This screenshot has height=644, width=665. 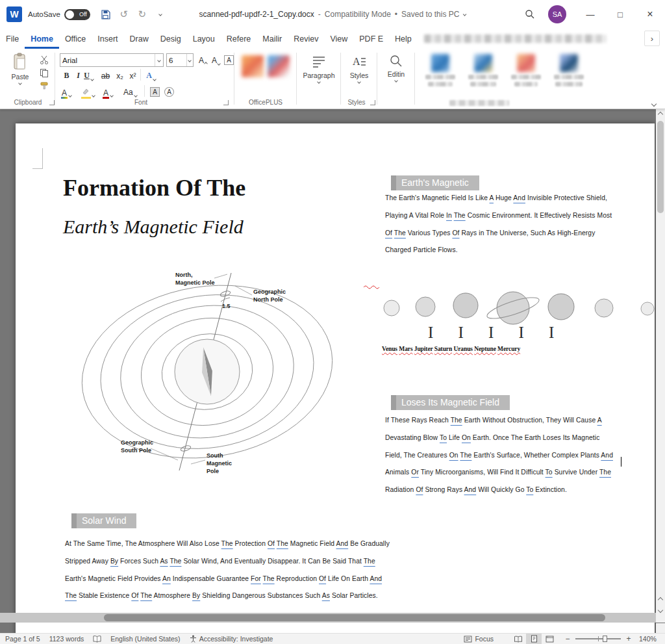 What do you see at coordinates (66, 75) in the screenshot?
I see `bold-button: B` at bounding box center [66, 75].